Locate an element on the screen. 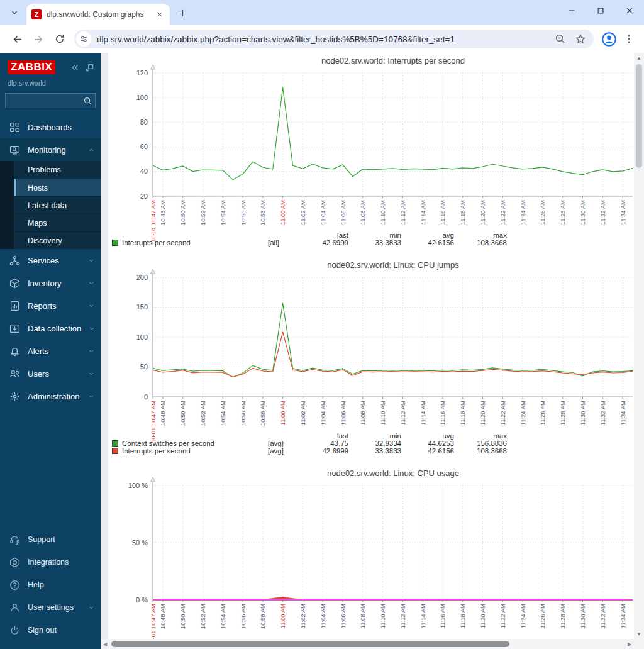 Image resolution: width=644 pixels, height=649 pixels. collapse-sidebar-icon is located at coordinates (75, 68).